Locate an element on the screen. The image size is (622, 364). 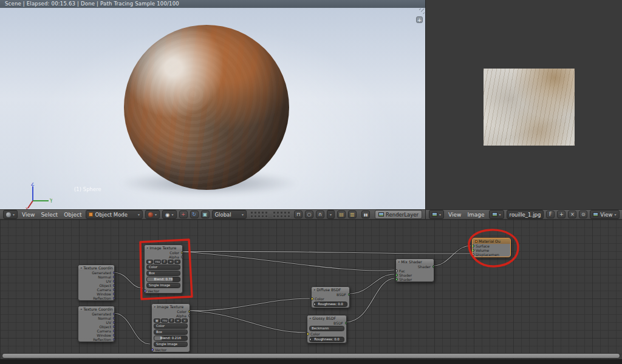
node-title: Material Ou is located at coordinates (491, 241).